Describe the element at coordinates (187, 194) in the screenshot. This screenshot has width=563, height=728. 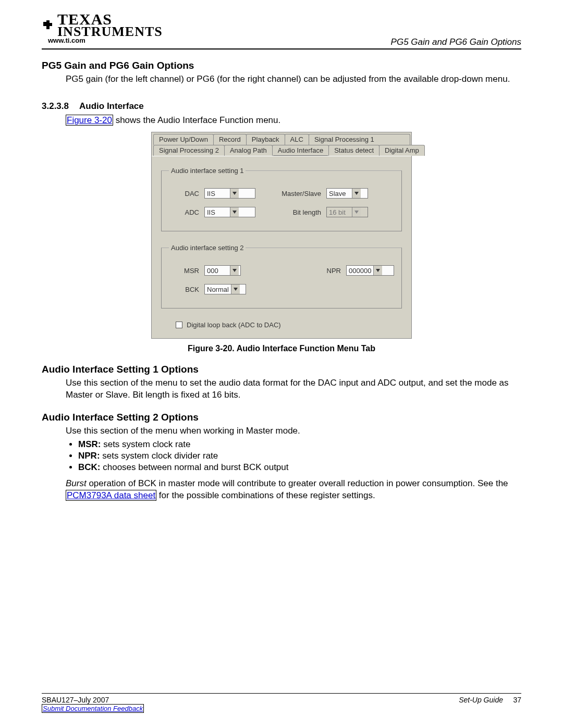
I see `dac-label: DAC` at that location.